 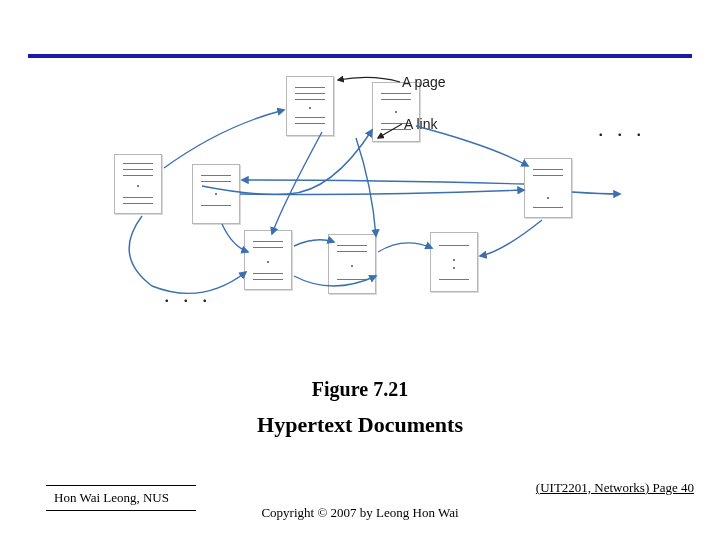 What do you see at coordinates (188, 295) in the screenshot?
I see `ellipsis-bottom: . . .` at bounding box center [188, 295].